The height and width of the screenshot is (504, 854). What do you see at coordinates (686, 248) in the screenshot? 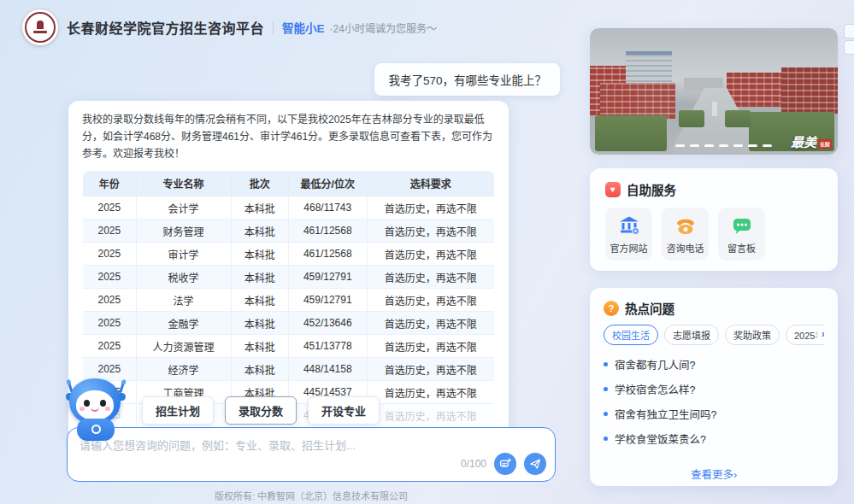
I see `service-label: 咨询电话` at bounding box center [686, 248].